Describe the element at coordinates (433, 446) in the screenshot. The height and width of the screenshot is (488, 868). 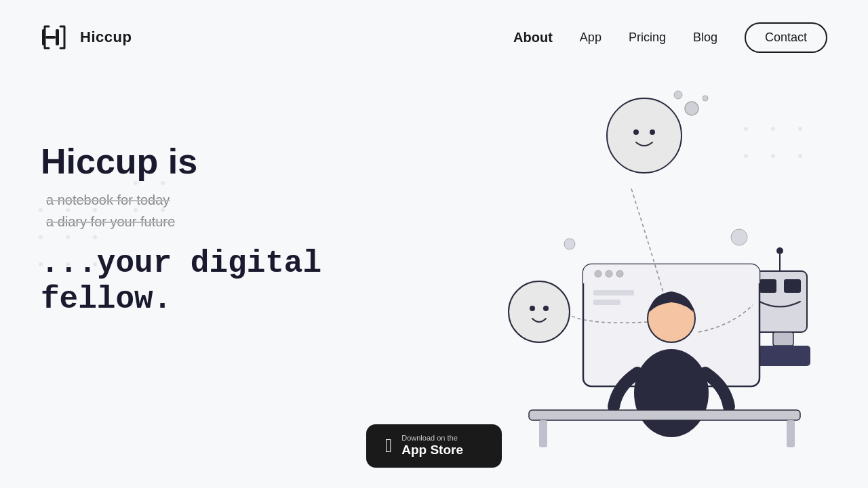
I see `appstore-text: Download on the App Store` at that location.